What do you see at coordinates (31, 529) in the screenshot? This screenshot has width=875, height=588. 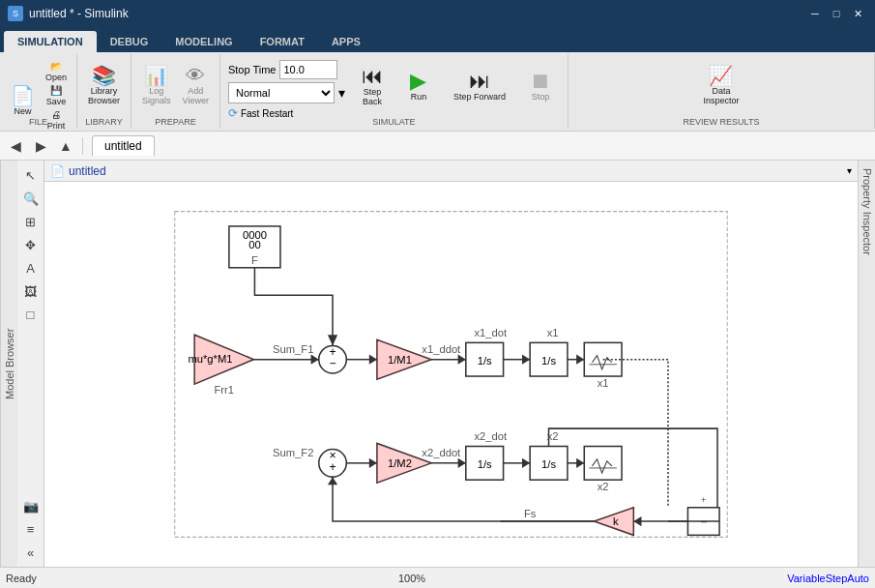 I see `settings-tool: ≡` at bounding box center [31, 529].